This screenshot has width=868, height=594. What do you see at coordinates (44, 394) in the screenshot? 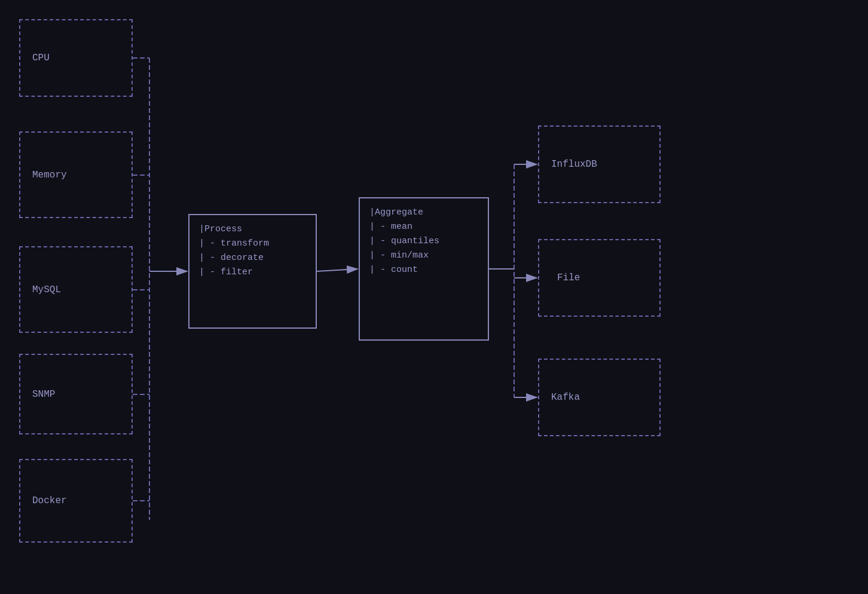
I see `snmp-label: SNMP` at bounding box center [44, 394].